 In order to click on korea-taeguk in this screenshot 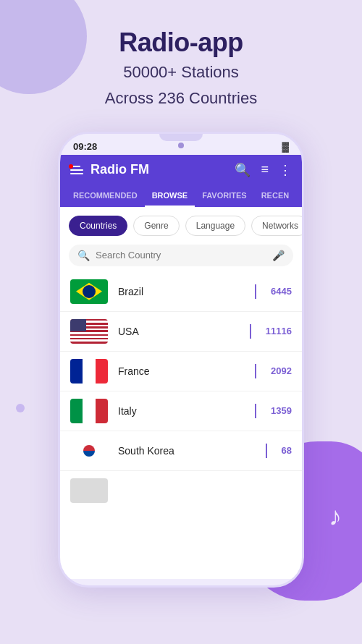, I will do `click(89, 451)`.